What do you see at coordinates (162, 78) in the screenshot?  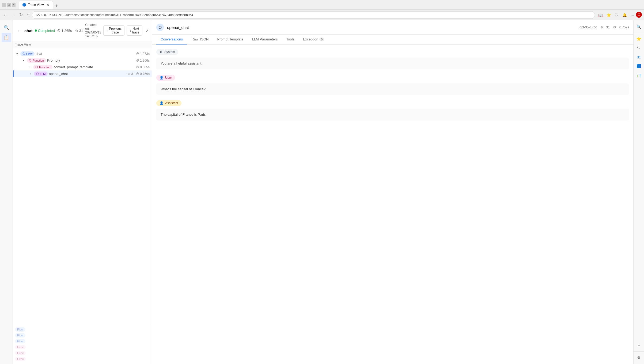 I see `user-icon: 👤` at bounding box center [162, 78].